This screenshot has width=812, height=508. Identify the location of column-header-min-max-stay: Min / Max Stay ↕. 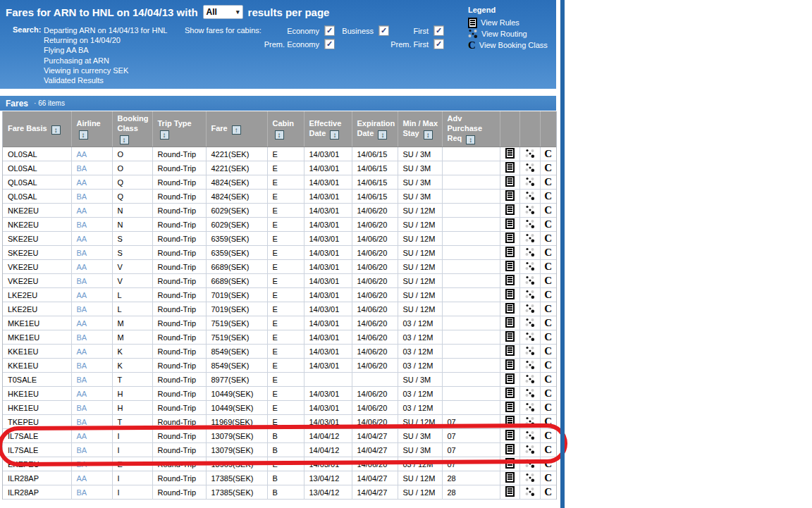
(420, 130).